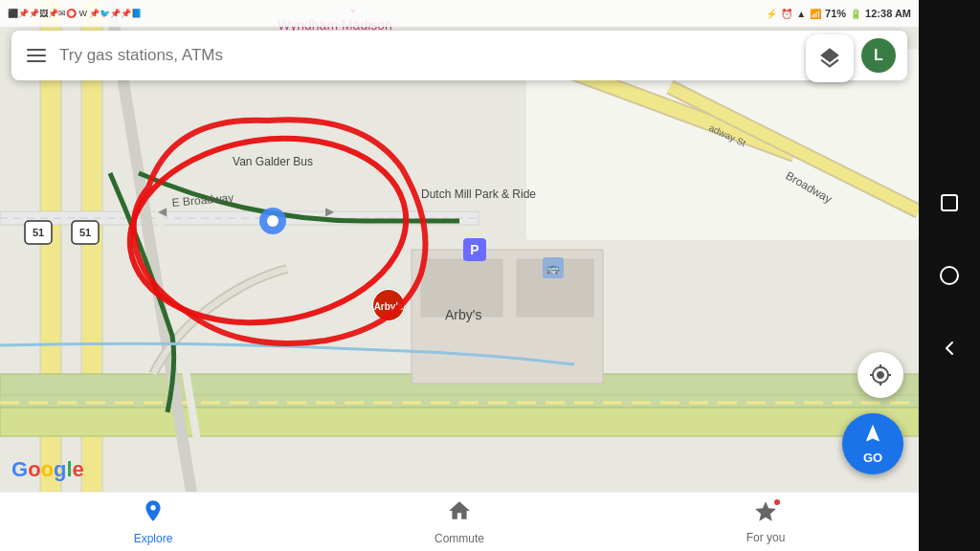 The height and width of the screenshot is (551, 980). Describe the element at coordinates (440, 55) in the screenshot. I see `search-input` at that location.